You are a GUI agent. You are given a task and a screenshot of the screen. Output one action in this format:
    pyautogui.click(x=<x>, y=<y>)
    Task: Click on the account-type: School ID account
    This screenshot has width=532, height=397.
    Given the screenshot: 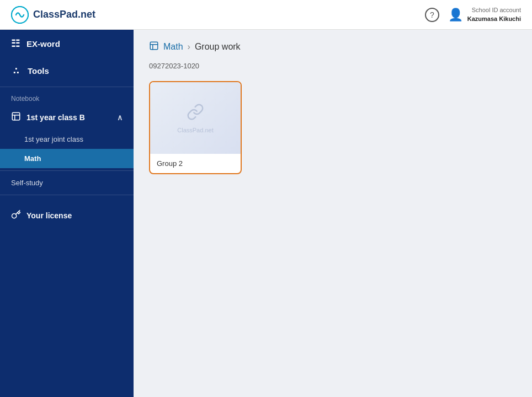 What is the action you would take?
    pyautogui.click(x=494, y=10)
    